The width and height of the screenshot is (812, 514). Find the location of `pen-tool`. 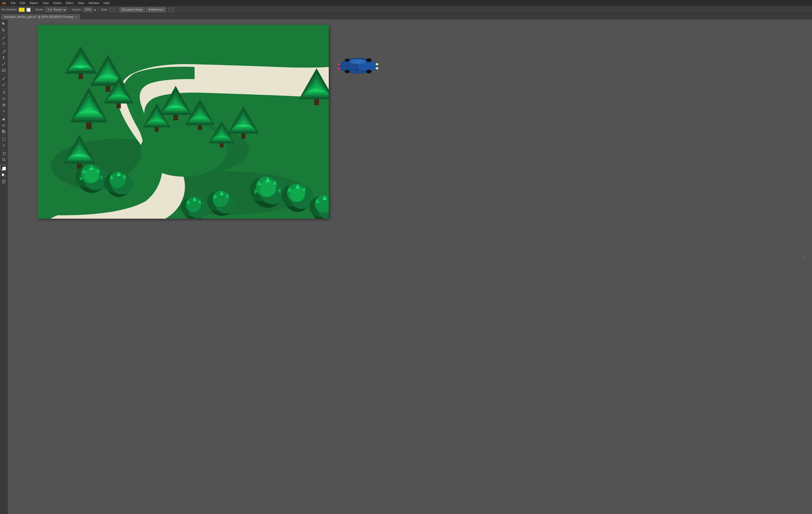

pen-tool is located at coordinates (4, 52).